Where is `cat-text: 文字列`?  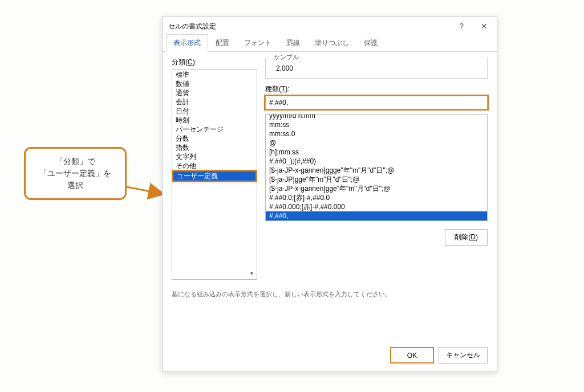 cat-text: 文字列 is located at coordinates (214, 157).